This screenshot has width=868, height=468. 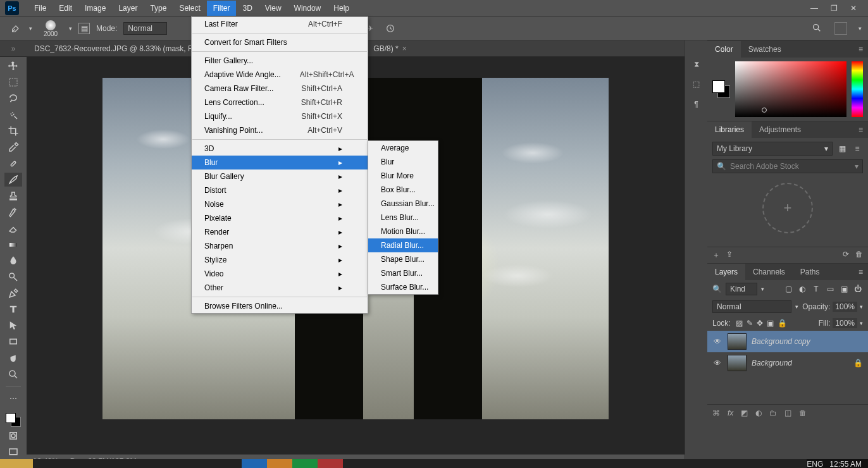 What do you see at coordinates (403, 273) in the screenshot?
I see `menu-item-smart-blur: Smart Blur...` at bounding box center [403, 273].